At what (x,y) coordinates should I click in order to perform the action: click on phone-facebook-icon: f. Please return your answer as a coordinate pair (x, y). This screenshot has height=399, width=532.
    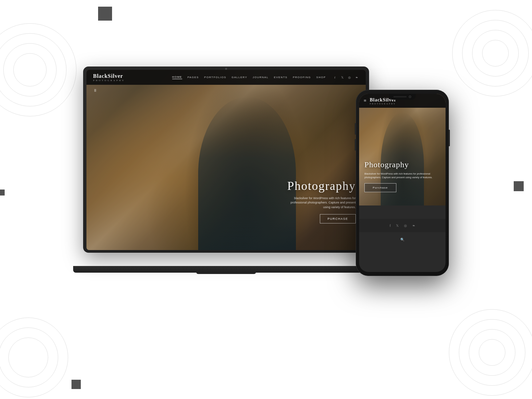
    Looking at the image, I should click on (390, 225).